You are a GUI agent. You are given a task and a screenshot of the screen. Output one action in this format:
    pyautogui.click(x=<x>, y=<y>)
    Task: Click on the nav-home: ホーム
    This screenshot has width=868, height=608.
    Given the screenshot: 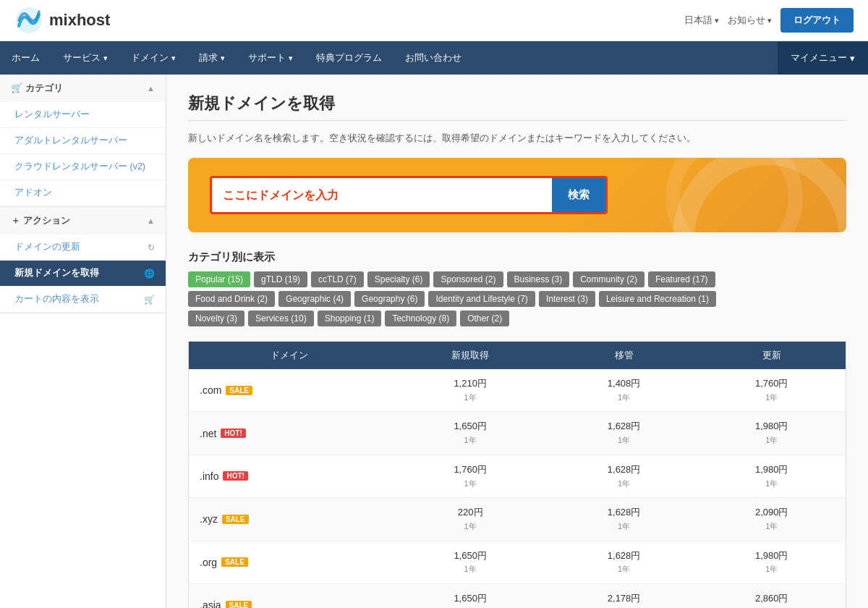 What is the action you would take?
    pyautogui.click(x=26, y=58)
    